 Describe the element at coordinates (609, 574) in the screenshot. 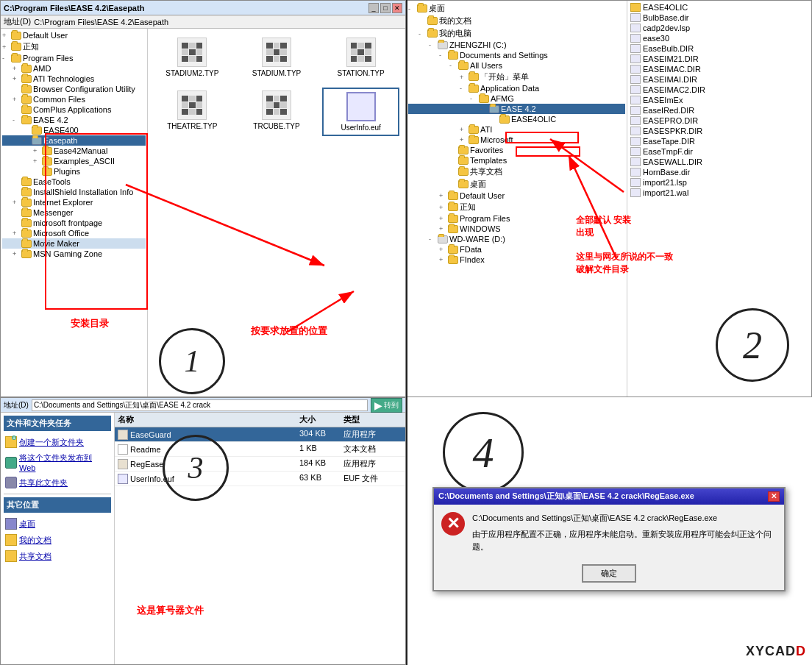

I see `error-ok-button: 确定` at that location.